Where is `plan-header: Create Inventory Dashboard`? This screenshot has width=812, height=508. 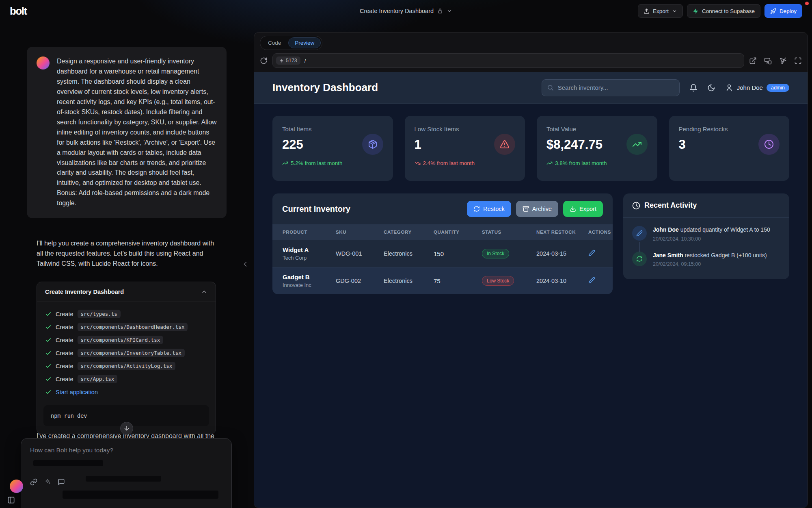
plan-header: Create Inventory Dashboard is located at coordinates (126, 292).